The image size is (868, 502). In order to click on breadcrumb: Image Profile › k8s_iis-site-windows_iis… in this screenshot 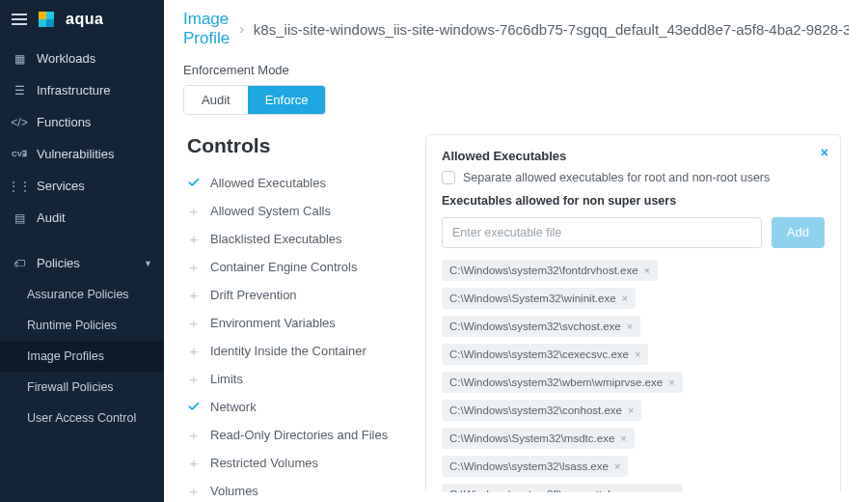, I will do `click(516, 27)`.